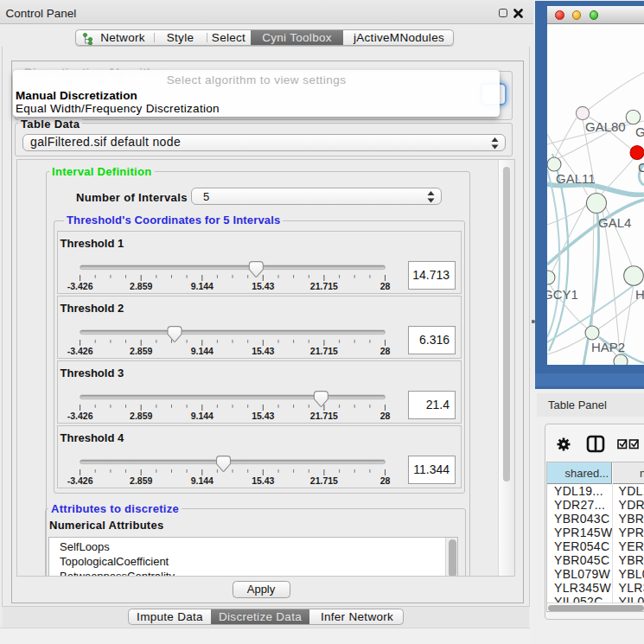 This screenshot has width=644, height=644. What do you see at coordinates (640, 294) in the screenshot?
I see `svg-text: H` at bounding box center [640, 294].